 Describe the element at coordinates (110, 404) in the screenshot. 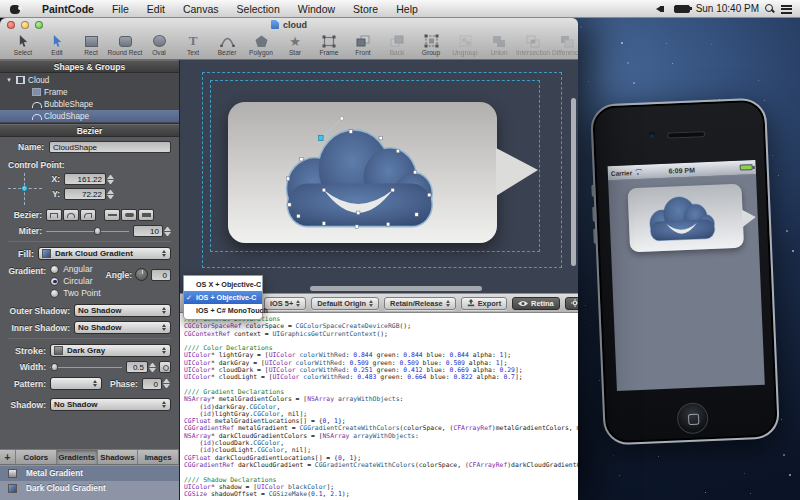

I see `shadow-dropdown: No Shadow` at that location.